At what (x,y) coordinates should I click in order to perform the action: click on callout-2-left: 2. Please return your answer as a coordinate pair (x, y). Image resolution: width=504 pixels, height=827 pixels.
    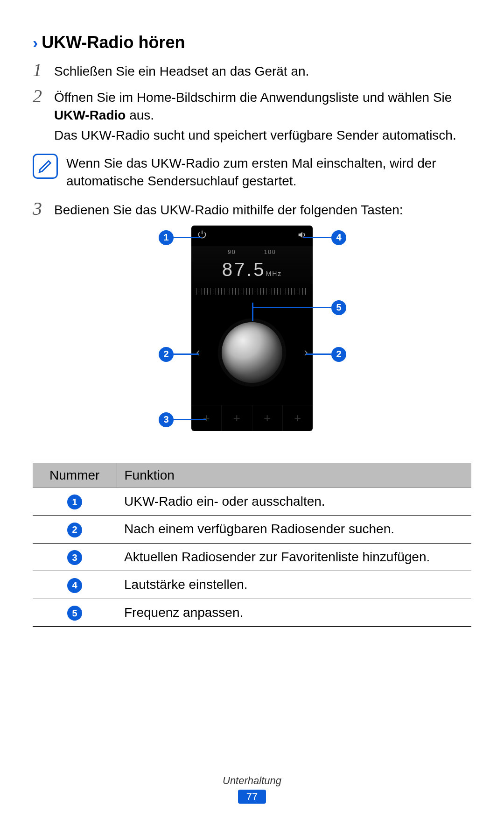
    Looking at the image, I should click on (179, 354).